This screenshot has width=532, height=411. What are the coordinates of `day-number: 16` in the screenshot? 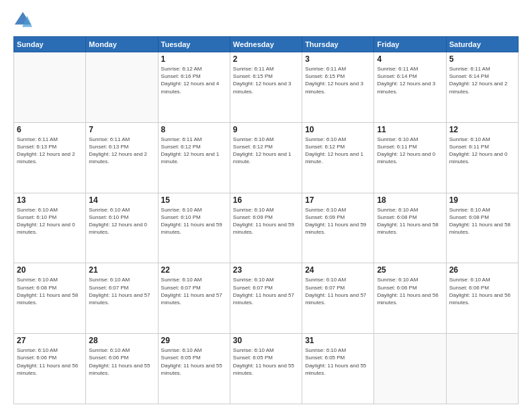 It's located at (266, 200).